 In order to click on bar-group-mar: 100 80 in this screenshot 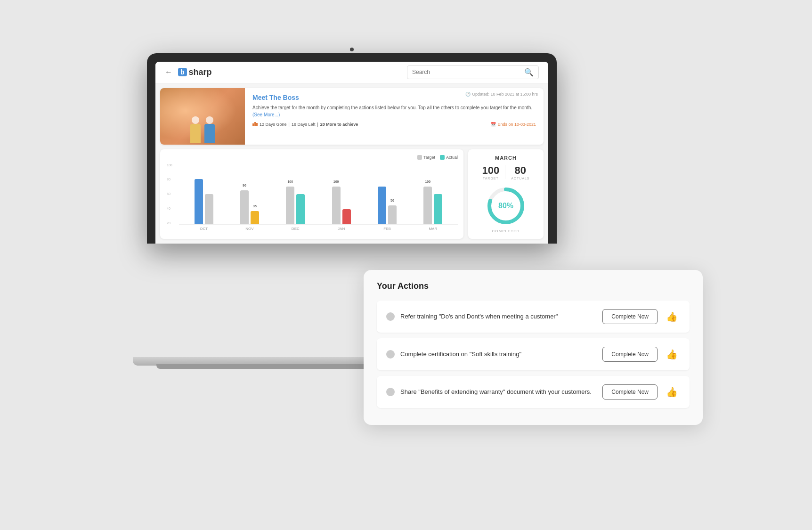, I will do `click(433, 205)`.